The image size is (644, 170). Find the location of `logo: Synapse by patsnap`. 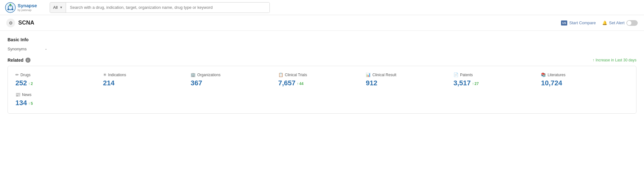

logo: Synapse by patsnap is located at coordinates (25, 8).